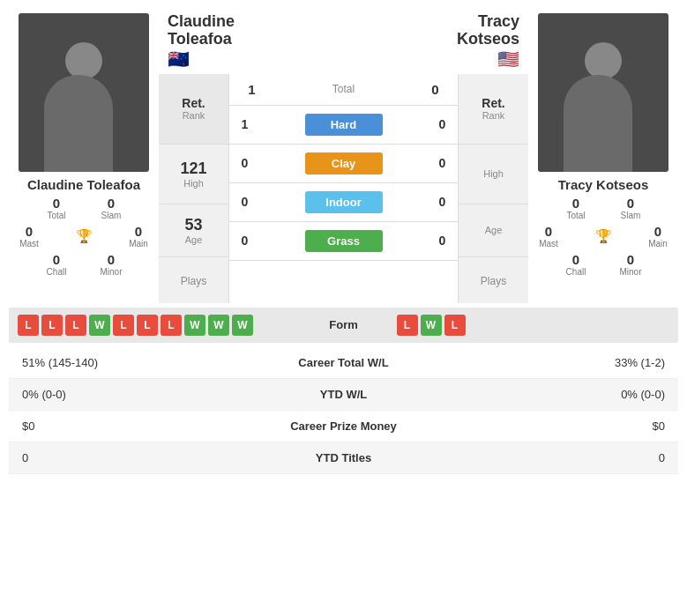  Describe the element at coordinates (194, 115) in the screenshot. I see `left-rank-label: Rank` at that location.